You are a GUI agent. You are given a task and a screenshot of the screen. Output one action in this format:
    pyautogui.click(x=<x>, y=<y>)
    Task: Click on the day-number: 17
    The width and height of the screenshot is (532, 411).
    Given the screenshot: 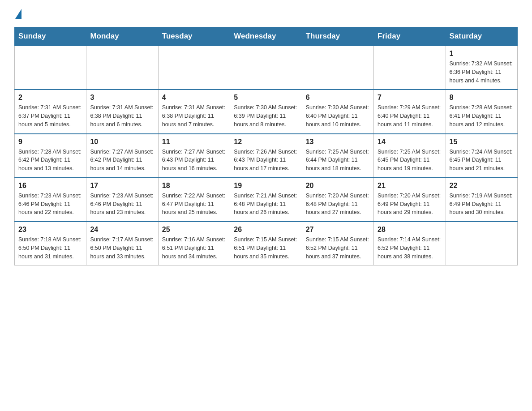 What is the action you would take?
    pyautogui.click(x=122, y=186)
    